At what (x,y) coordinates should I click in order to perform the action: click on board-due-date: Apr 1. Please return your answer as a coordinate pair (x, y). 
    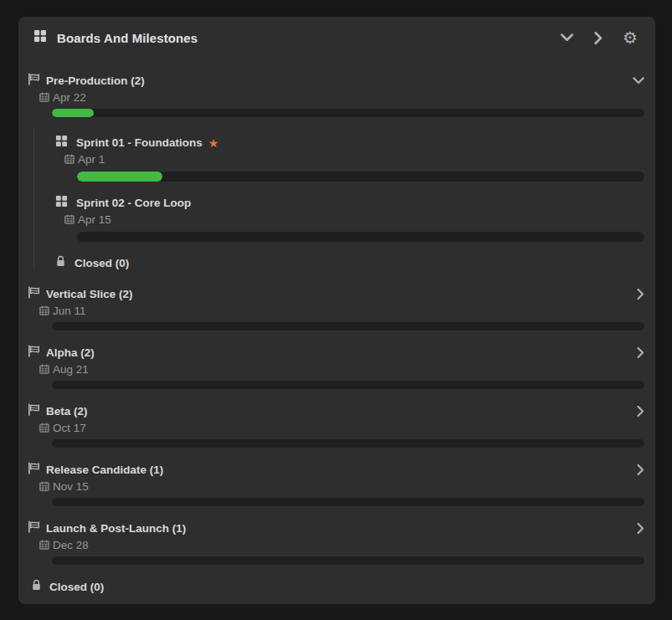
    Looking at the image, I should click on (355, 159).